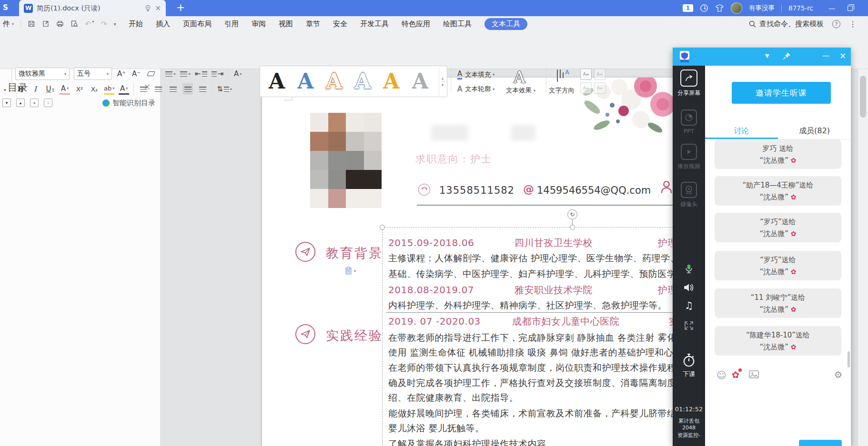  What do you see at coordinates (689, 366) in the screenshot?
I see `end-class-button: 下课` at bounding box center [689, 366].